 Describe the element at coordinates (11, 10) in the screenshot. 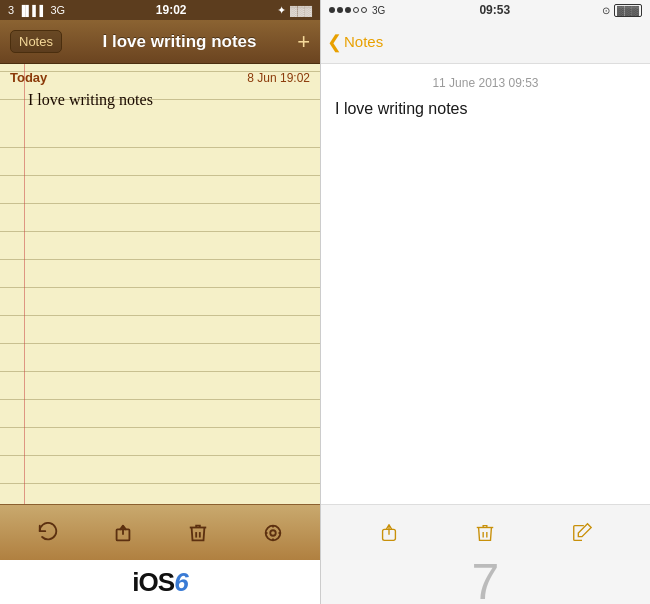

I see `ios6-carrier: 3` at that location.